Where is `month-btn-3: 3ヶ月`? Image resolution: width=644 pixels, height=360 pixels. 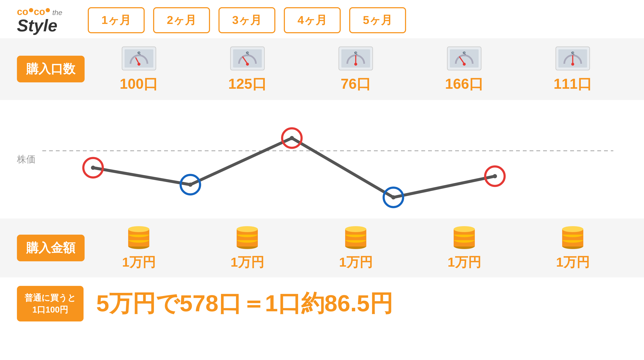
month-btn-3: 3ヶ月 is located at coordinates (247, 20).